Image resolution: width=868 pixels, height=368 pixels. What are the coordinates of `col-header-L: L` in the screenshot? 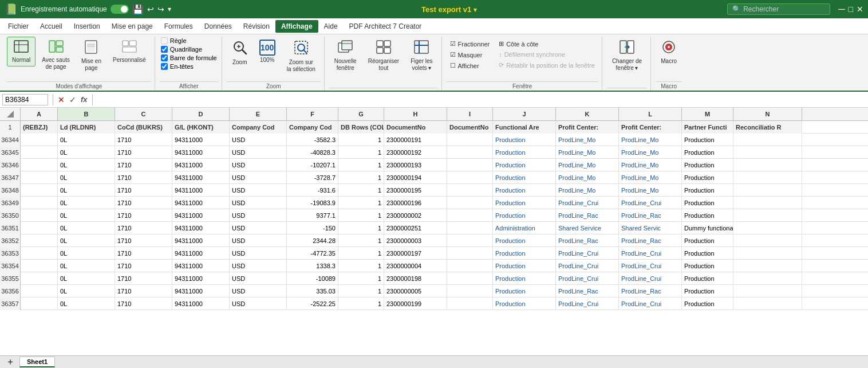 It's located at (650, 114).